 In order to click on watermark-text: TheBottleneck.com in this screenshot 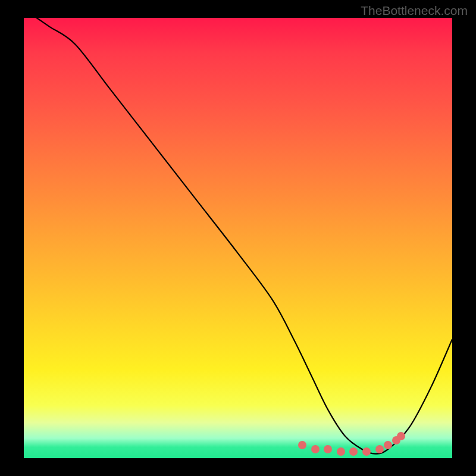, I will do `click(414, 11)`.